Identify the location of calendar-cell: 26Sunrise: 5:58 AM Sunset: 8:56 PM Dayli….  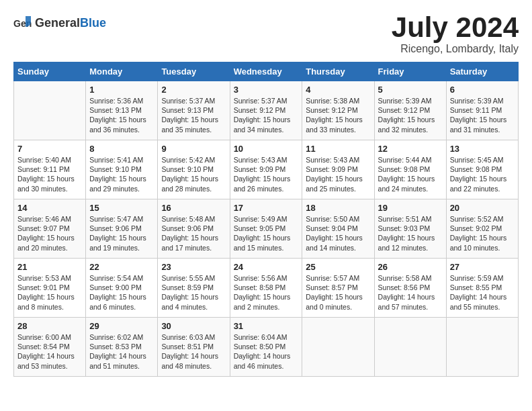
(410, 288).